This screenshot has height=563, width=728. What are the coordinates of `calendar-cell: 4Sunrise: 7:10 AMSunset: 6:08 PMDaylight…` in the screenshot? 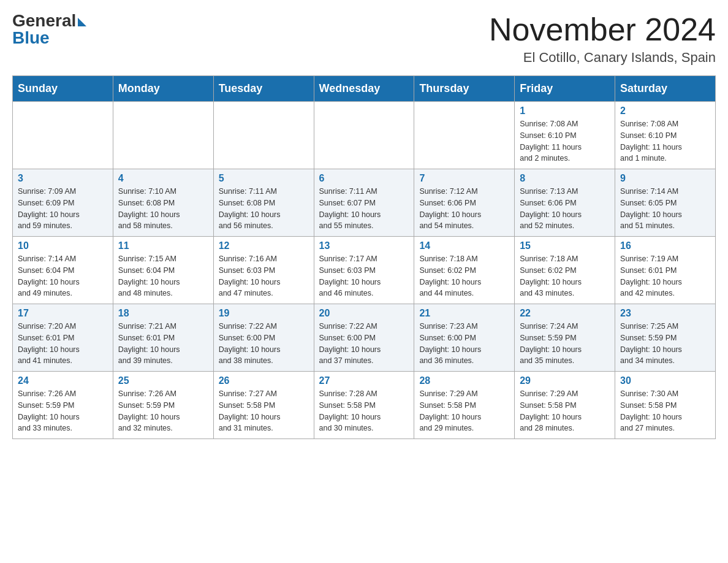 It's located at (163, 203).